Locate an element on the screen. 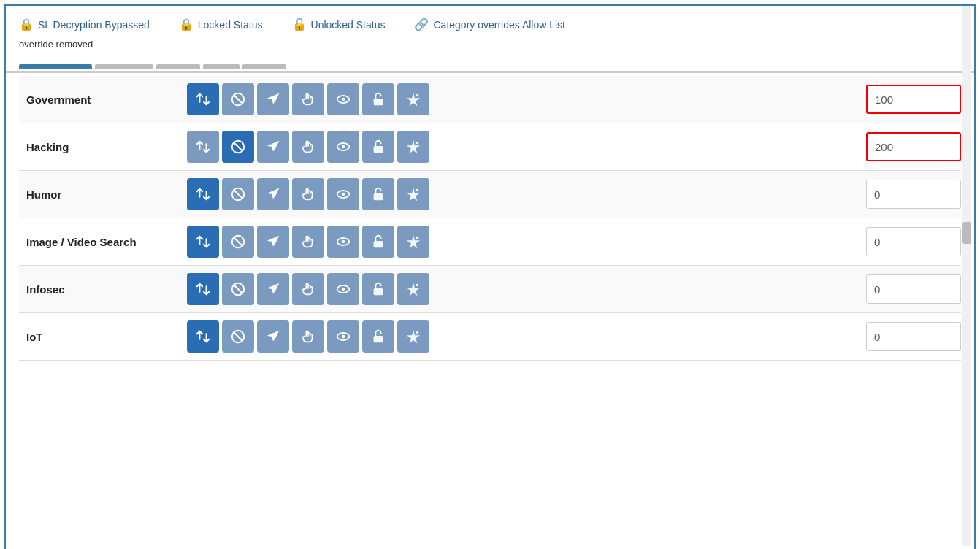 The width and height of the screenshot is (980, 549). legend-category-override-label: Category overrides Allow List is located at coordinates (499, 25).